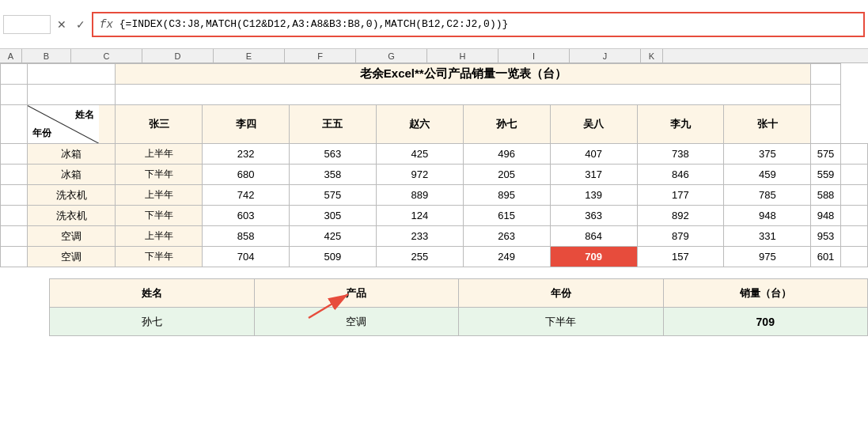  What do you see at coordinates (246, 154) in the screenshot?
I see `cell-c3: 232` at bounding box center [246, 154].